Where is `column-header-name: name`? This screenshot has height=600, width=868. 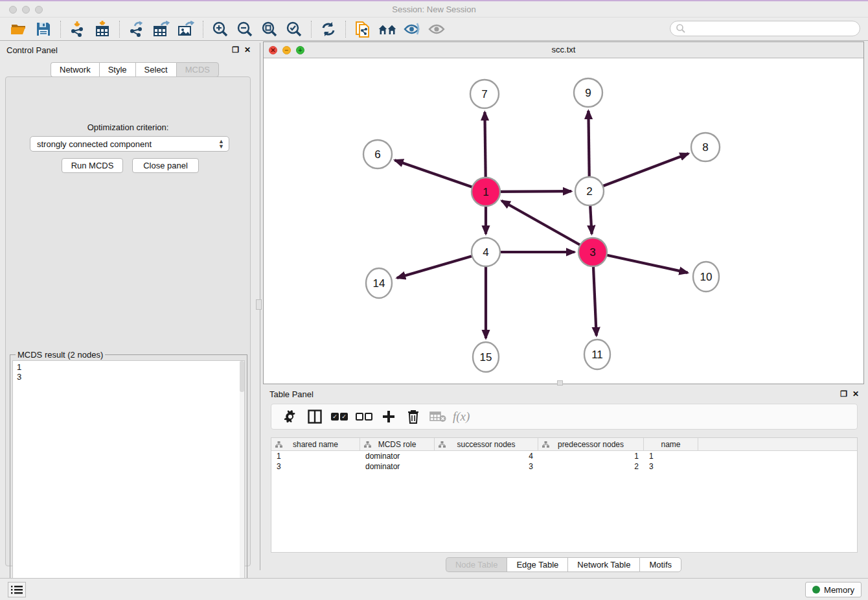 column-header-name: name is located at coordinates (671, 444).